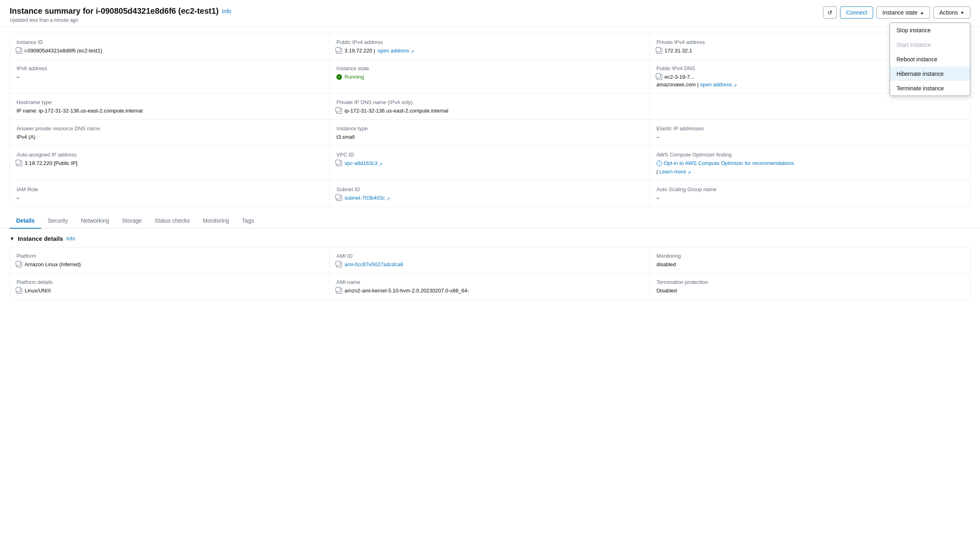  Describe the element at coordinates (368, 198) in the screenshot. I see `subnet-id-link: subnet-703b403c` at that location.